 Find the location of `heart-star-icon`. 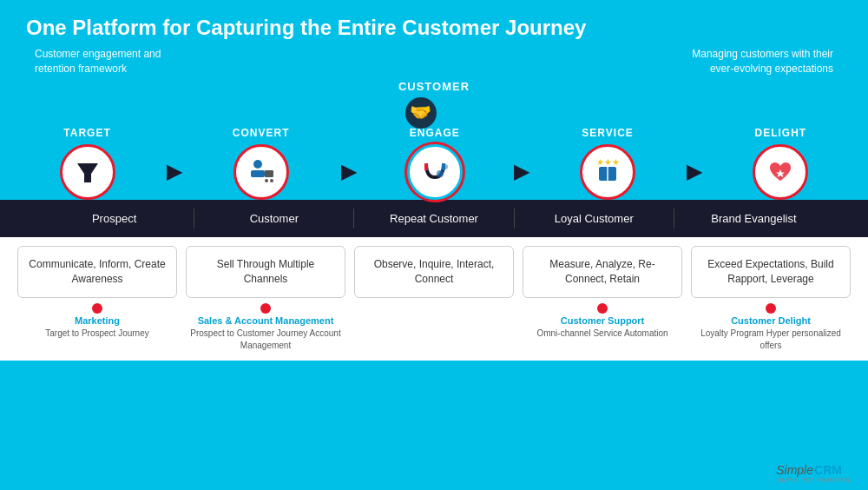

heart-star-icon is located at coordinates (780, 172).